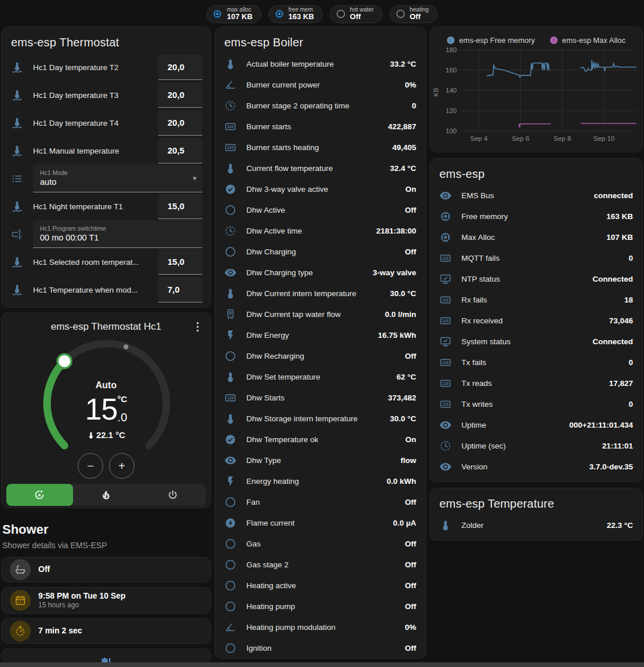 This screenshot has width=644, height=667. I want to click on entity-name: Burner starts, so click(269, 126).